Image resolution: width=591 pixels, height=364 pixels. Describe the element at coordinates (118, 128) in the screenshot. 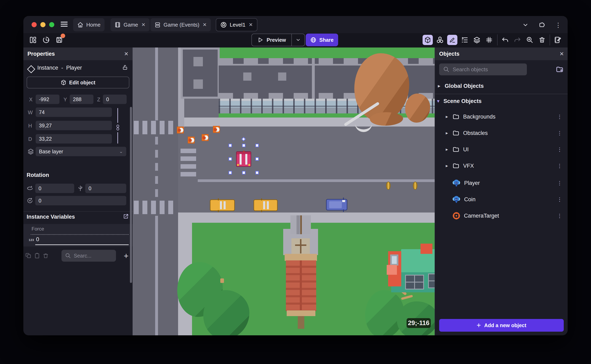

I see `size-link-icon` at that location.